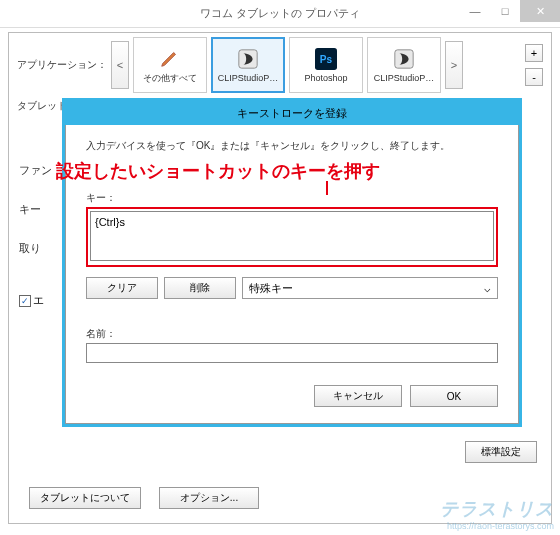  I want to click on about-tablet-button: タブレットについて, so click(85, 498).